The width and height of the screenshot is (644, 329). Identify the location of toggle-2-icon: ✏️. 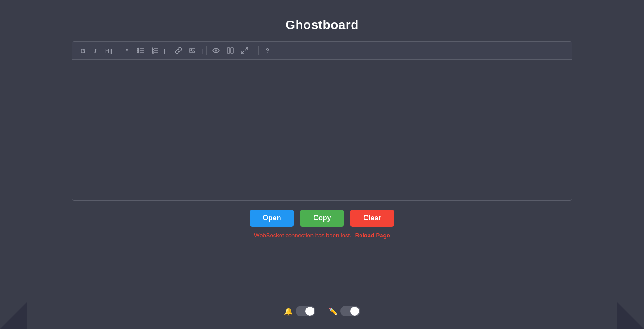
(333, 311).